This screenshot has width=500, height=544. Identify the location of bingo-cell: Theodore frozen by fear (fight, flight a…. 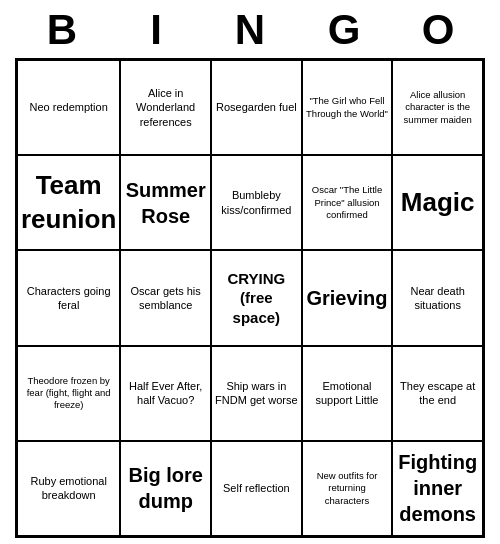
(68, 394).